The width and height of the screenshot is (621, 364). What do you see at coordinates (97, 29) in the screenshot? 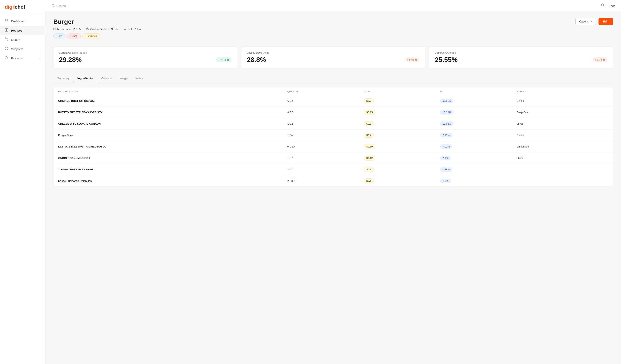
I see `meta-row: Menu Price: $18.95 Cost to Produce: $5.5…` at bounding box center [97, 29].